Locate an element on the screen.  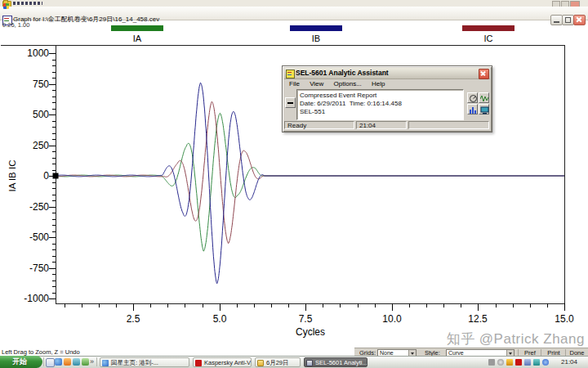
printer-icon is located at coordinates (492, 362).